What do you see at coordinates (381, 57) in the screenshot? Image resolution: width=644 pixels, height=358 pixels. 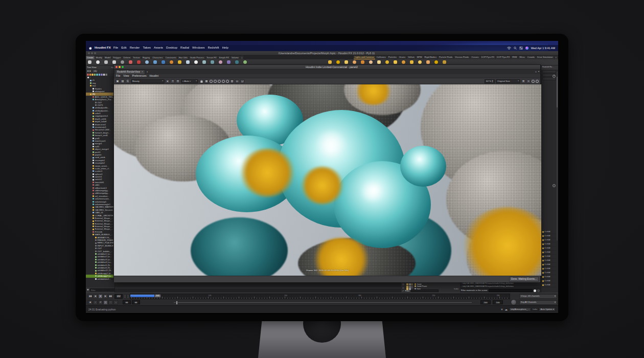 I see `shelf-tab-collisions: Collisions` at bounding box center [381, 57].